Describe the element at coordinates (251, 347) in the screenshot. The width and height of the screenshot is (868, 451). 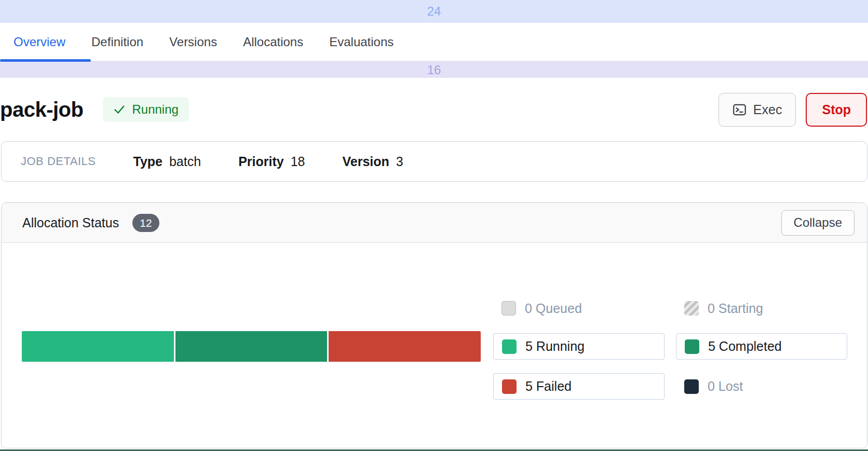
I see `allocation-stacked-bar` at that location.